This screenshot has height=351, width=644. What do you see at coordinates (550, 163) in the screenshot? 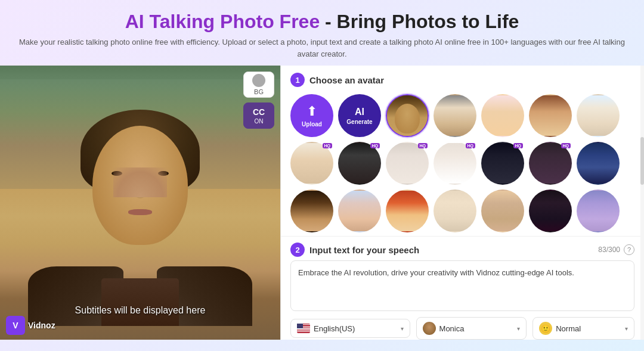
I see `avatar-11: HQ` at bounding box center [550, 163].